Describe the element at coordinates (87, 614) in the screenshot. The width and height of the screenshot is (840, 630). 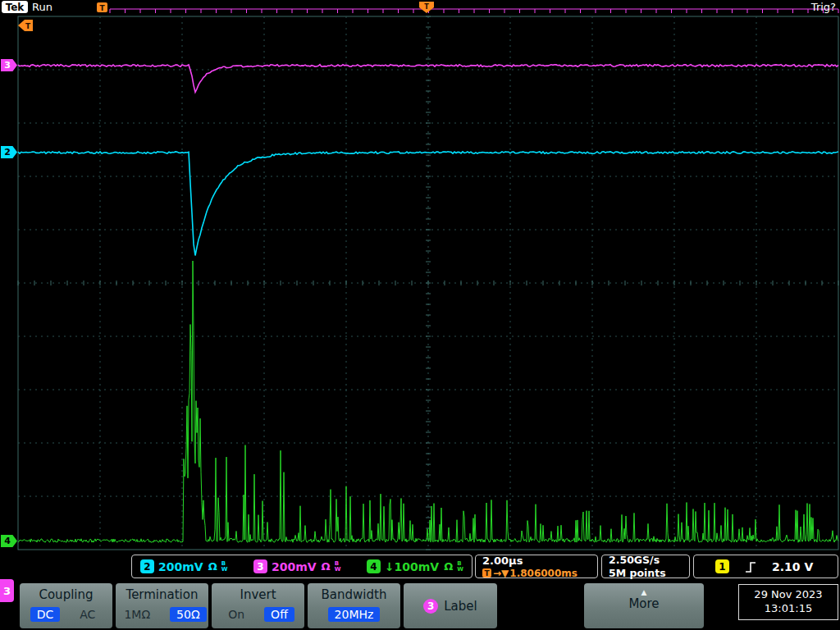
I see `coupling-ac-option: AC` at that location.